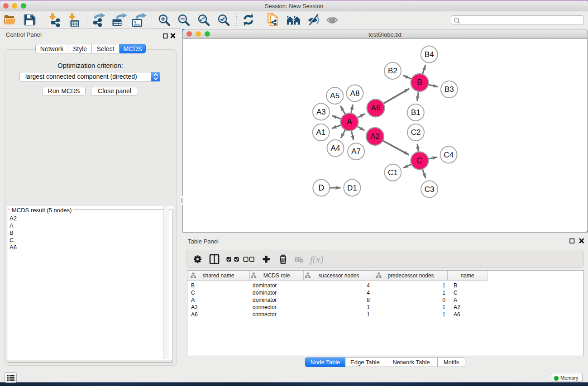  Describe the element at coordinates (376, 108) in the screenshot. I see `svg-text: A6` at that location.